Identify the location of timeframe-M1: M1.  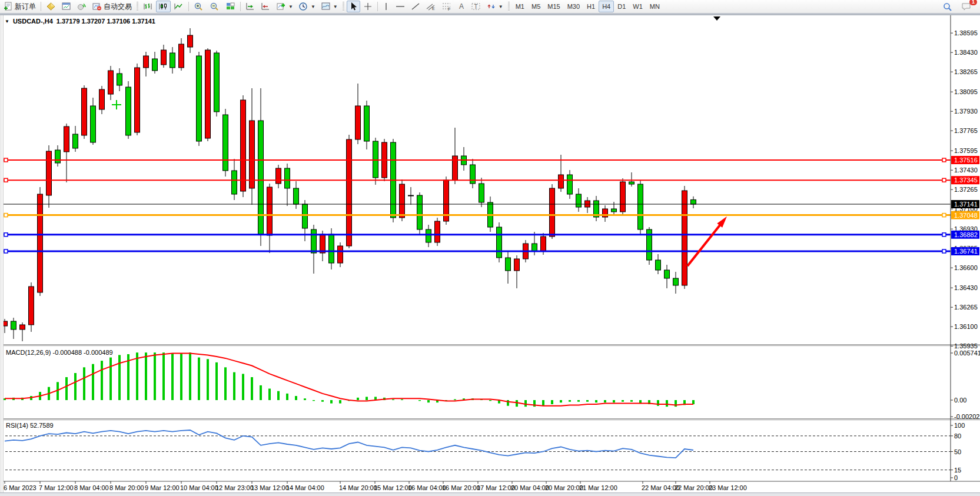
(520, 6).